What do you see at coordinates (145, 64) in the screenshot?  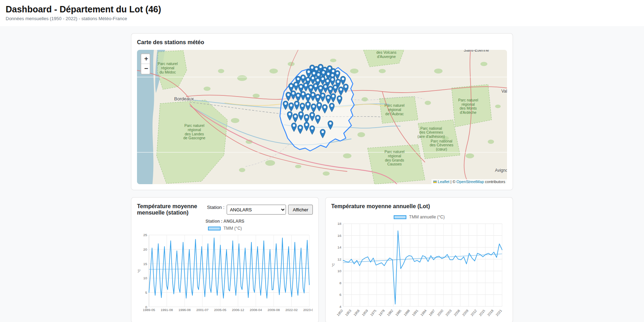 I see `map-zoom-control: + −` at bounding box center [145, 64].